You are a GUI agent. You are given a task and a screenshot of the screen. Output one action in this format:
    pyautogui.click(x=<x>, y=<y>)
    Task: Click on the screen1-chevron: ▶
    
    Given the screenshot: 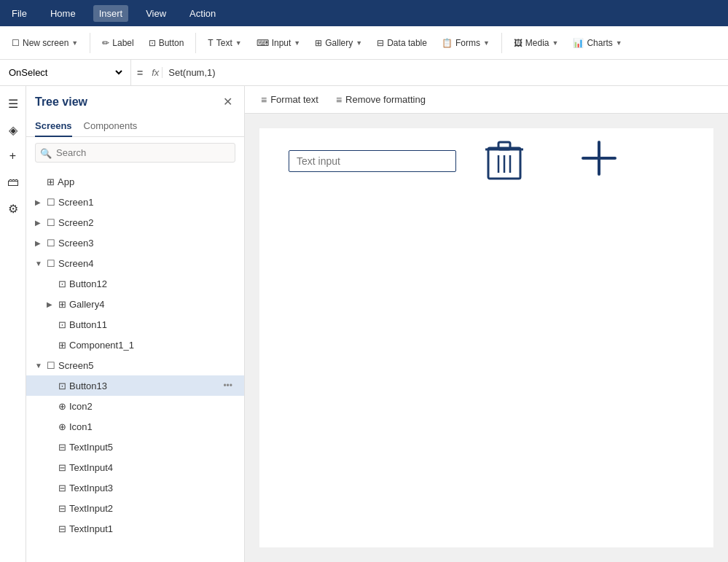 What is the action you would take?
    pyautogui.click(x=39, y=203)
    